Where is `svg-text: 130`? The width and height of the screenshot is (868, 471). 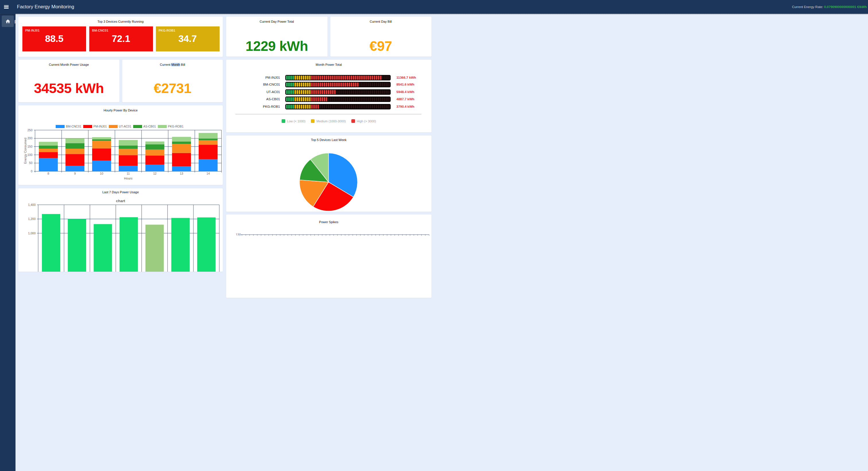 svg-text: 130 is located at coordinates (238, 234).